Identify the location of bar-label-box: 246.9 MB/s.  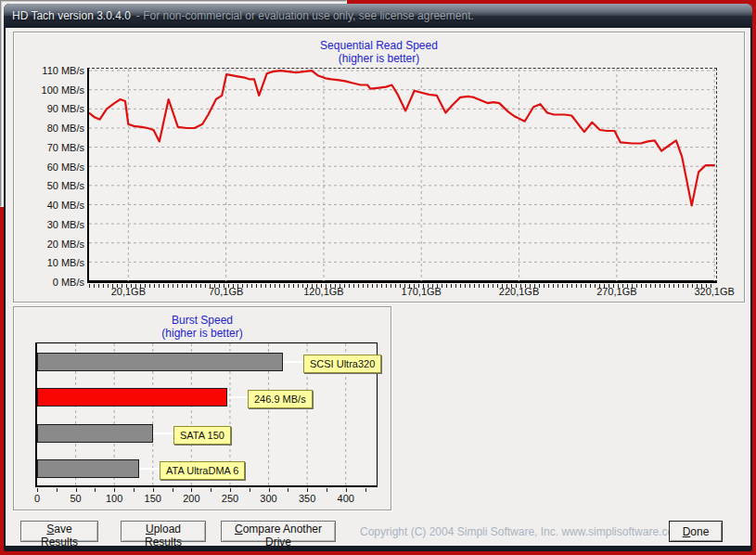
(280, 399).